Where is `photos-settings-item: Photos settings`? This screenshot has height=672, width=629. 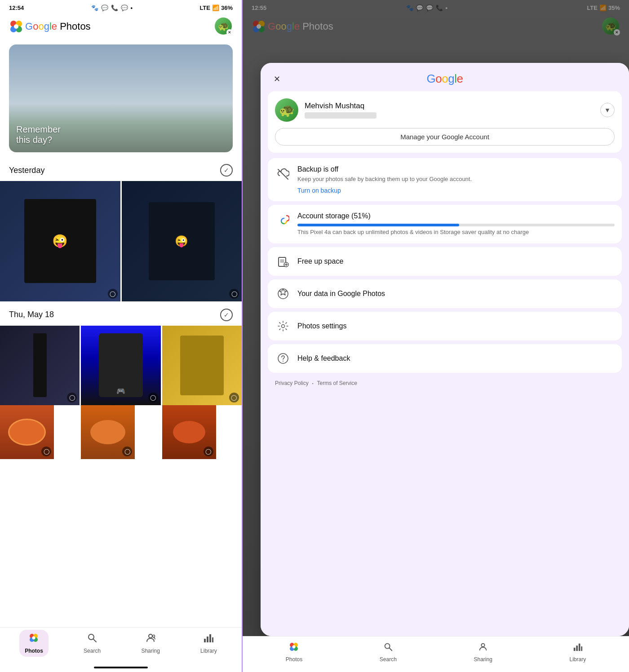
photos-settings-item: Photos settings is located at coordinates (445, 326).